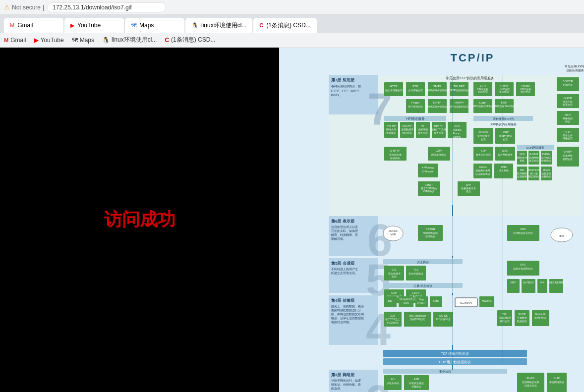 The image size is (584, 392). What do you see at coordinates (523, 314) in the screenshot?
I see `svg-text: RUDP` at bounding box center [523, 314].